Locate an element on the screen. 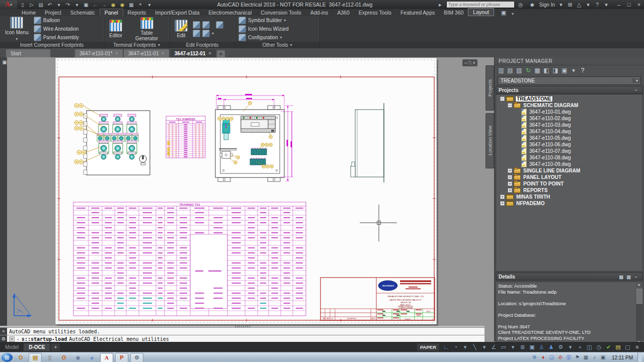 Image resolution: width=644 pixels, height=362 pixels. annotation-autoscale-icon: ♟ is located at coordinates (551, 347).